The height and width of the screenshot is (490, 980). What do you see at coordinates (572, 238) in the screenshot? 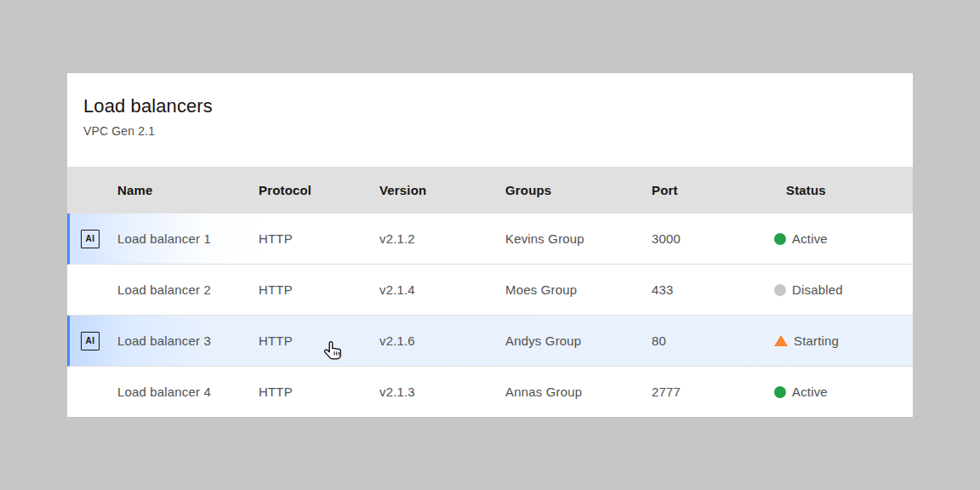
I see `cell-groups: Kevins Group` at bounding box center [572, 238].